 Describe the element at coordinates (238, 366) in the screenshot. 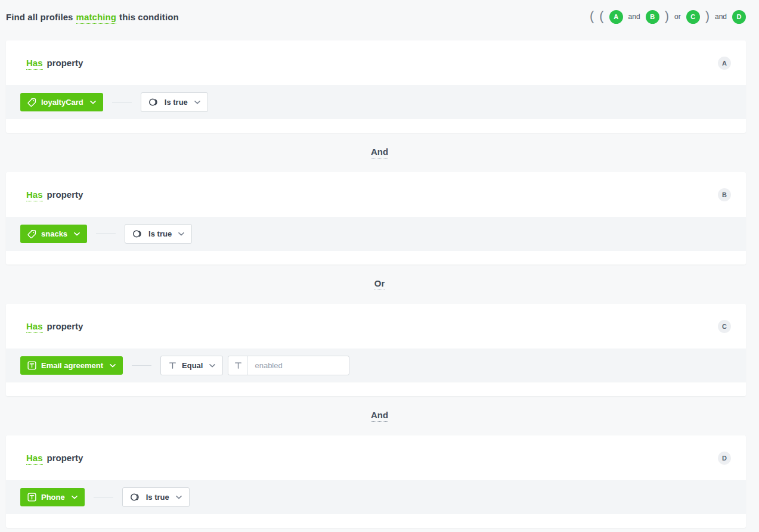

I see `value-input-prefix` at that location.